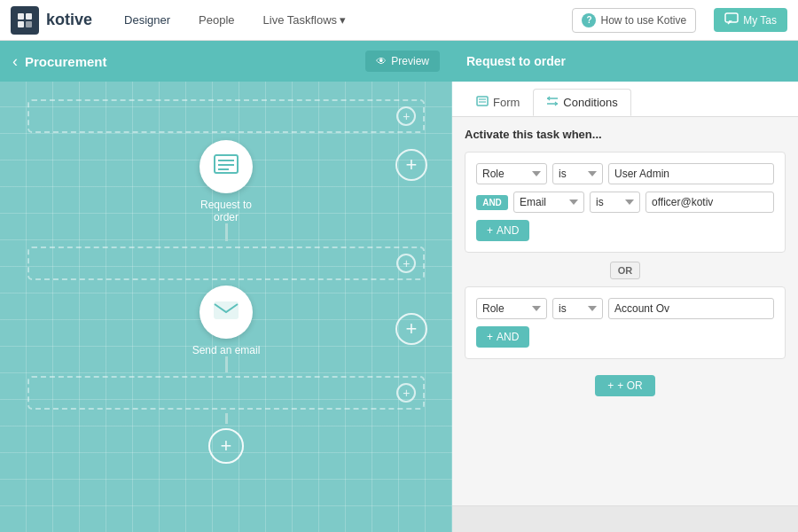 The image size is (798, 532). What do you see at coordinates (227, 393) in the screenshot?
I see `bottom-dashed-zone: +` at bounding box center [227, 393].